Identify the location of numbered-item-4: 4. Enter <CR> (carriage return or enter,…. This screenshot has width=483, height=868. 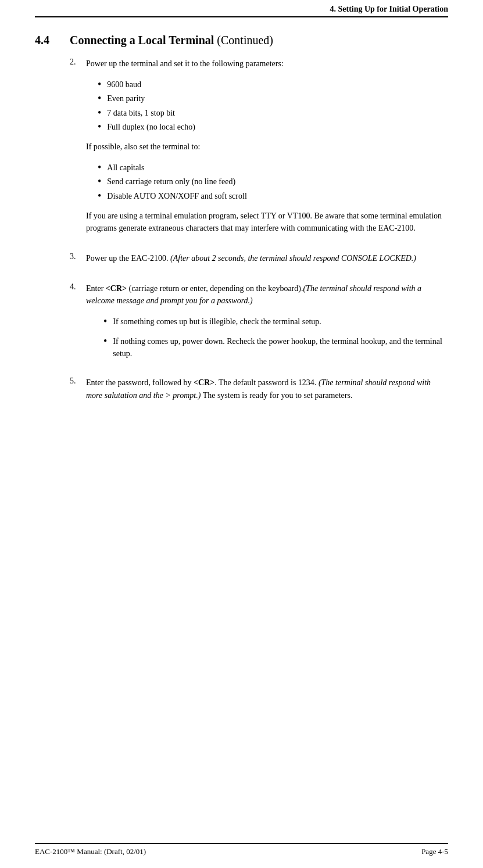
(259, 325).